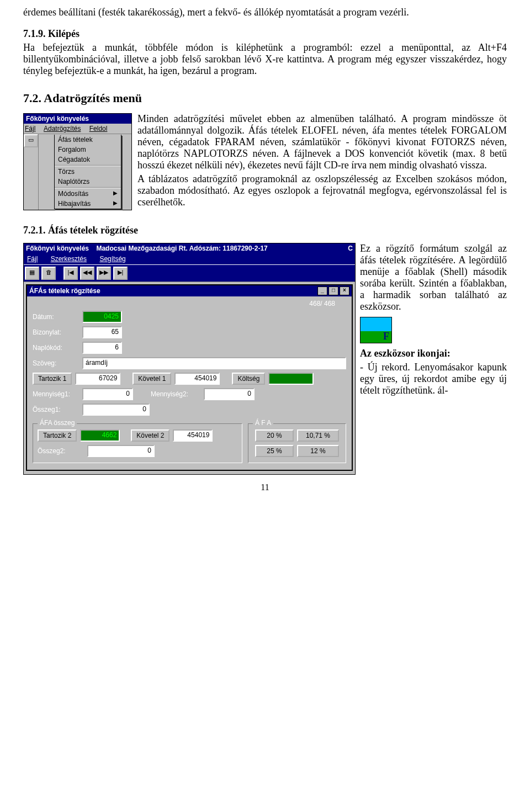 The image size is (530, 812). I want to click on close-icon: ×, so click(344, 291).